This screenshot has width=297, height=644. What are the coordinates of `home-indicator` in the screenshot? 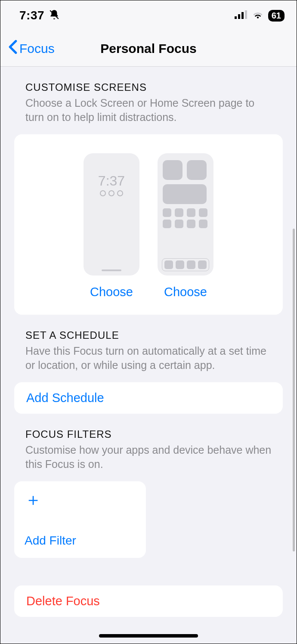 It's located at (148, 636).